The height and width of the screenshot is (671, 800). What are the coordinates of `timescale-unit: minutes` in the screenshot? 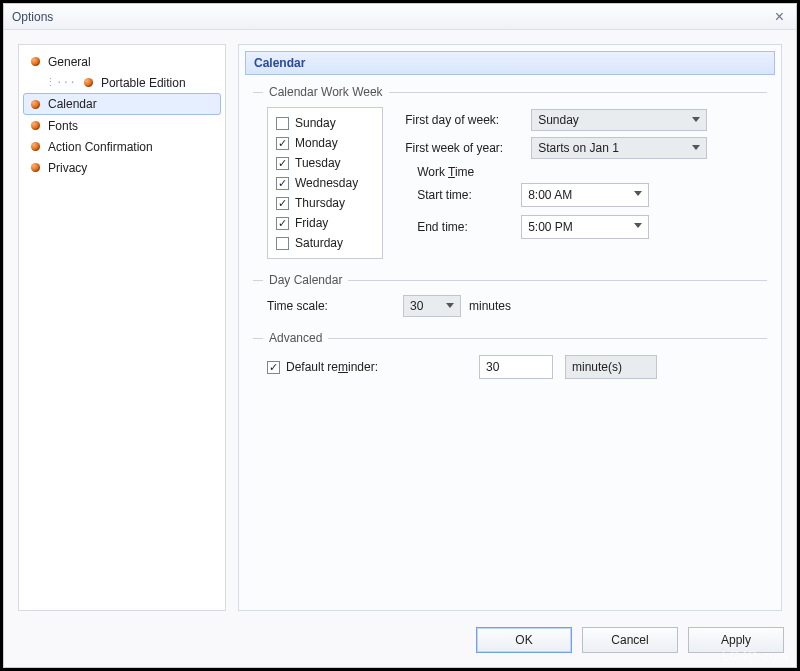 It's located at (490, 306).